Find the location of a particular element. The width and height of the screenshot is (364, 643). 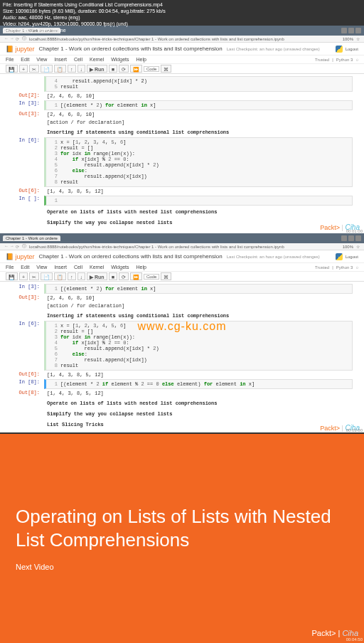

address-bar: ←→⟳ ⓘ localhost:8888/notebooks/python/hi… is located at coordinates (182, 39).